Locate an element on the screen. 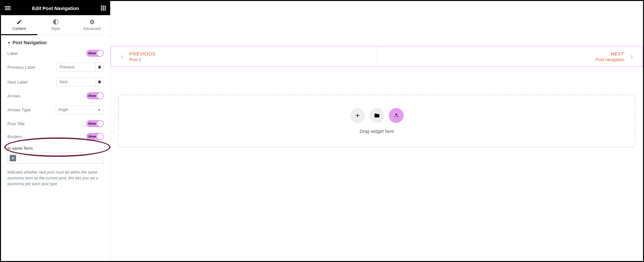 The width and height of the screenshot is (644, 262). controls: Label Show Previous Label Next Label is located at coordinates (55, 121).